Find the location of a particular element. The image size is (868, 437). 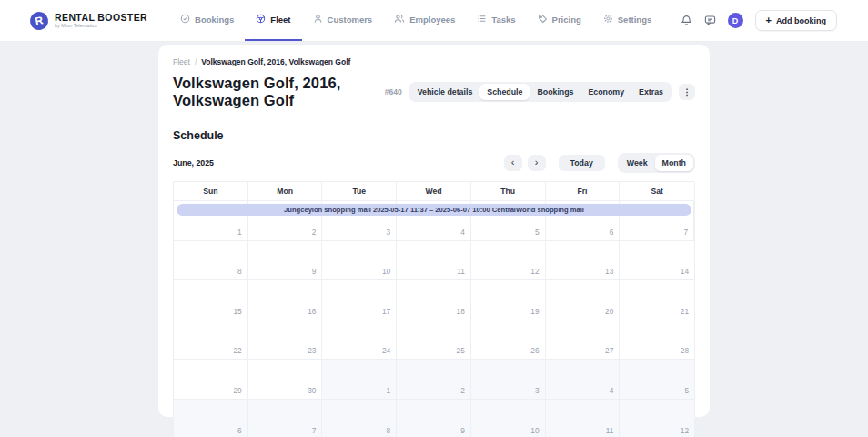

calendar-week-row: 293012345 is located at coordinates (434, 380).